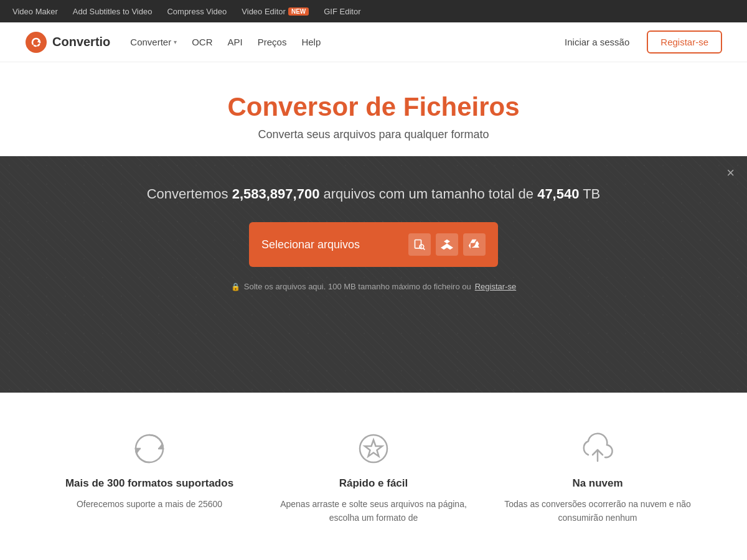  What do you see at coordinates (374, 449) in the screenshot?
I see `feature-icon-easy` at bounding box center [374, 449].